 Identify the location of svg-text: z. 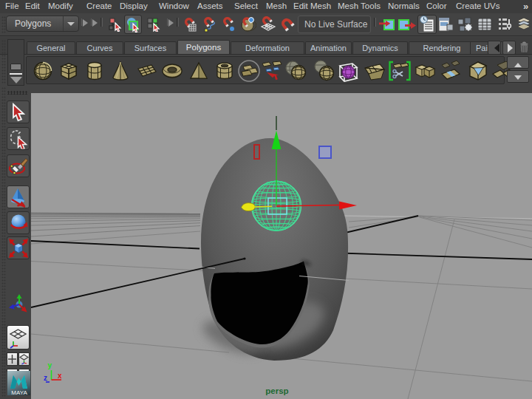
(46, 378).